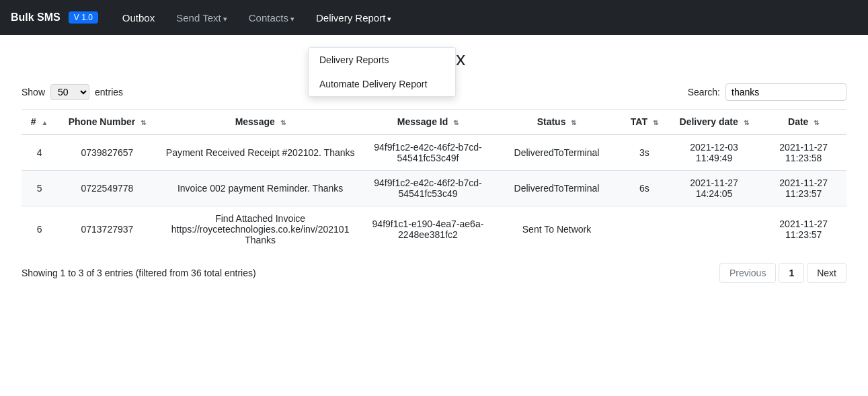 This screenshot has height=396, width=868. Describe the element at coordinates (107, 122) in the screenshot. I see `col-header-phone: Phone Number ⇅` at that location.